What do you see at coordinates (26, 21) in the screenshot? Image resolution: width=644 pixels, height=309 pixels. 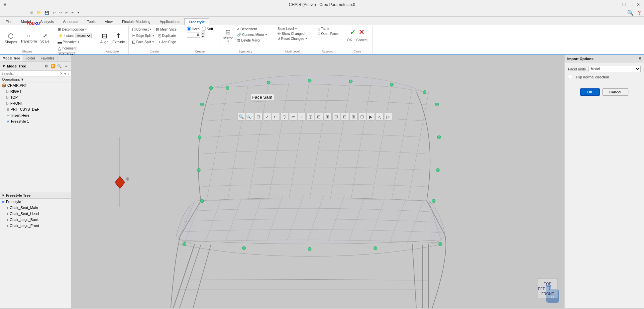 I see `tab-model: Model` at bounding box center [26, 21].